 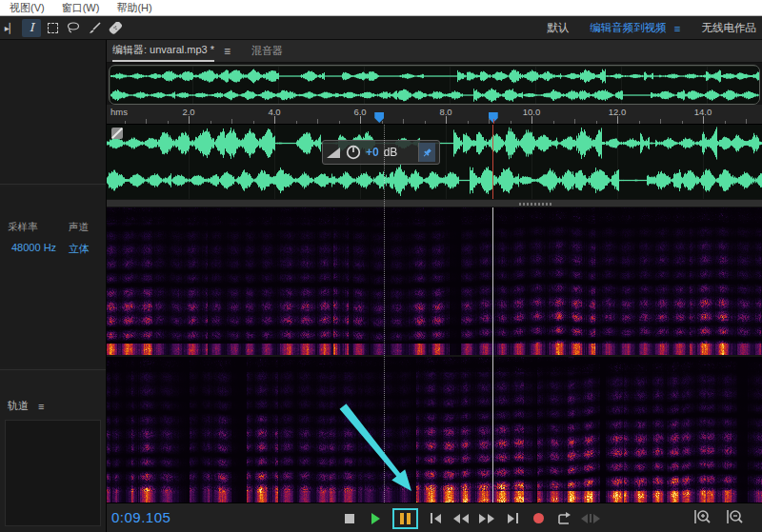 I want to click on pause-button, so click(x=406, y=519).